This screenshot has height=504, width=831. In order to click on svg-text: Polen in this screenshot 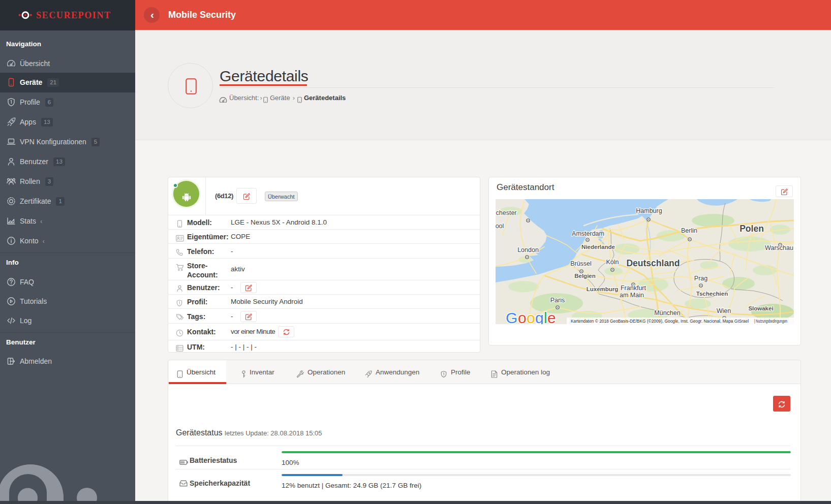, I will do `click(752, 229)`.